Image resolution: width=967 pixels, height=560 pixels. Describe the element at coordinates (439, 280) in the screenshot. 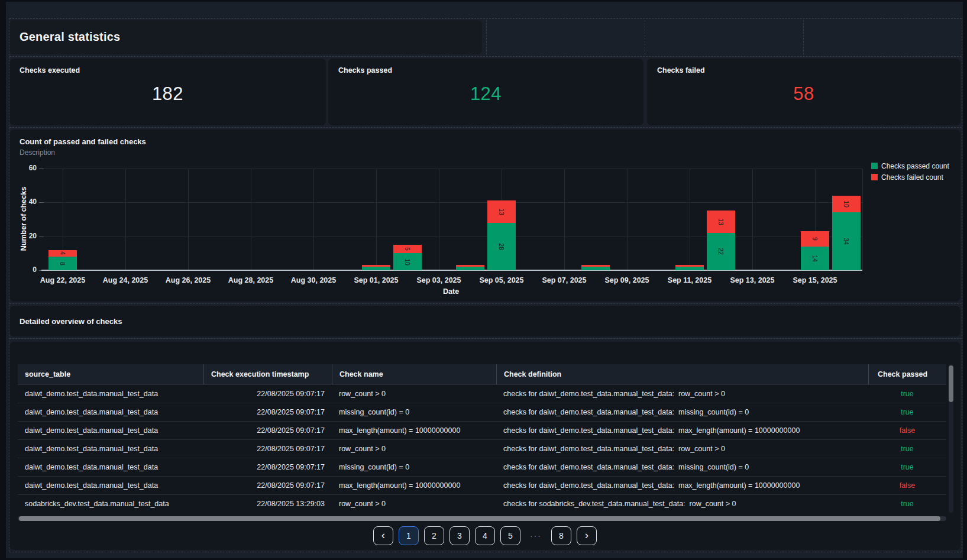

I see `x-axis-tick-label: Sep 03, 2025` at that location.